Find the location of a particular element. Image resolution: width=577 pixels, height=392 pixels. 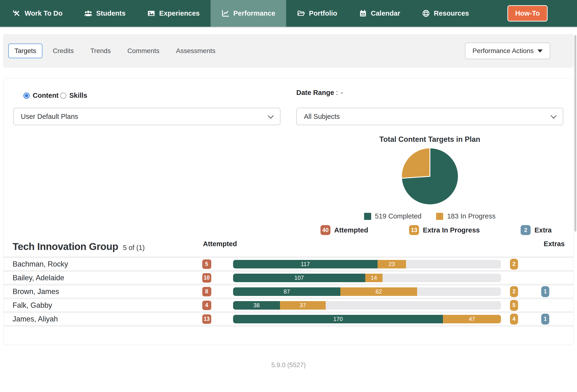

attempted-cell: 8 is located at coordinates (207, 292).